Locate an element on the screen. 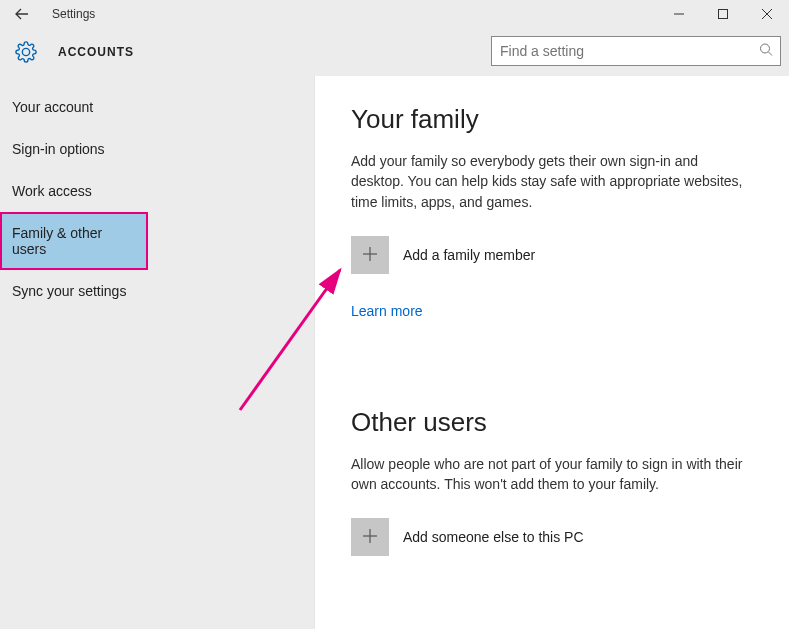 The width and height of the screenshot is (789, 629). sidebar-item-sync-settings: Sync your settings is located at coordinates (157, 291).